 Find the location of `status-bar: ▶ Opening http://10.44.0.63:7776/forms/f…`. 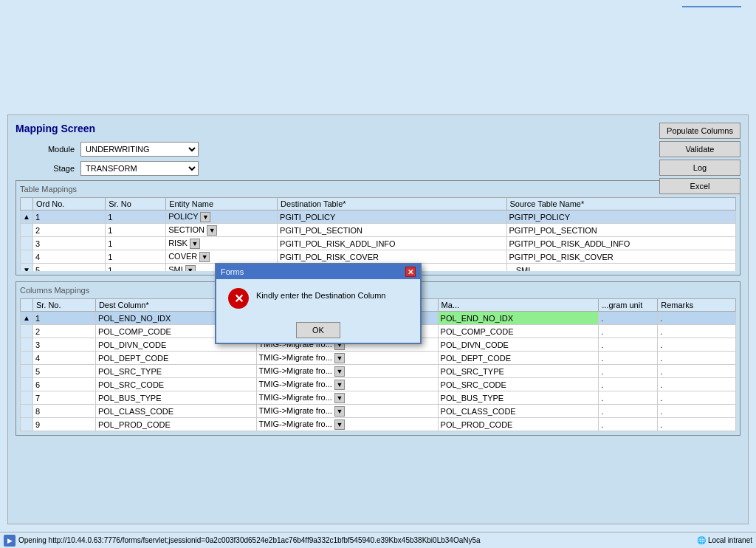

status-bar: ▶ Opening http://10.44.0.63:7776/forms/f… is located at coordinates (378, 540).